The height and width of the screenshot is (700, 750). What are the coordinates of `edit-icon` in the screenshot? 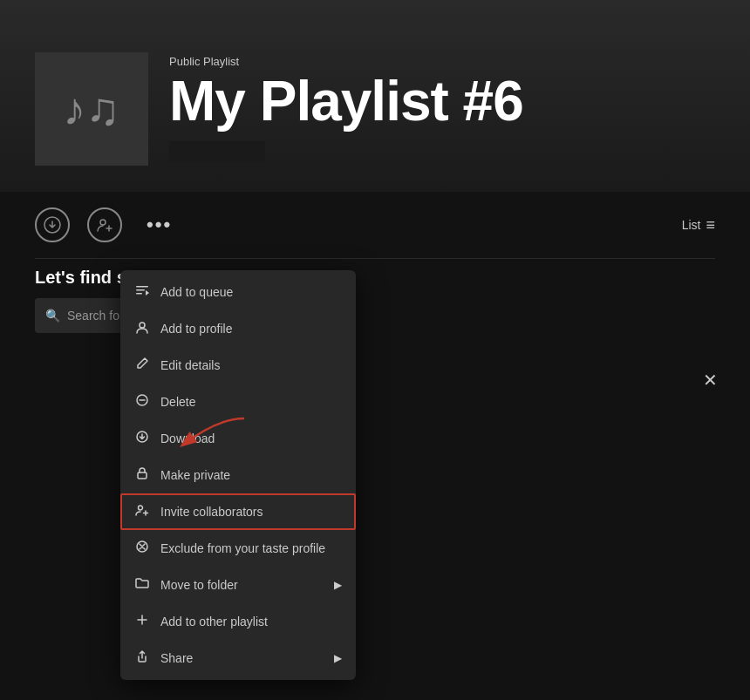 It's located at (142, 365).